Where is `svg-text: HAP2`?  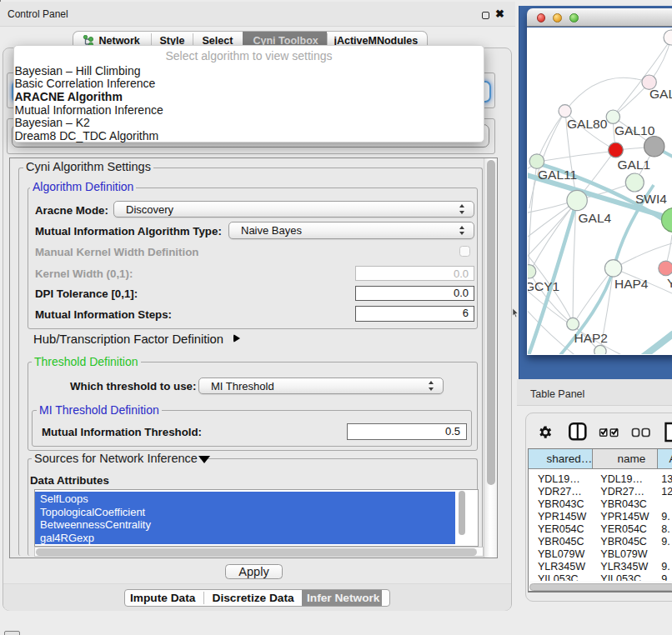
svg-text: HAP2 is located at coordinates (592, 338).